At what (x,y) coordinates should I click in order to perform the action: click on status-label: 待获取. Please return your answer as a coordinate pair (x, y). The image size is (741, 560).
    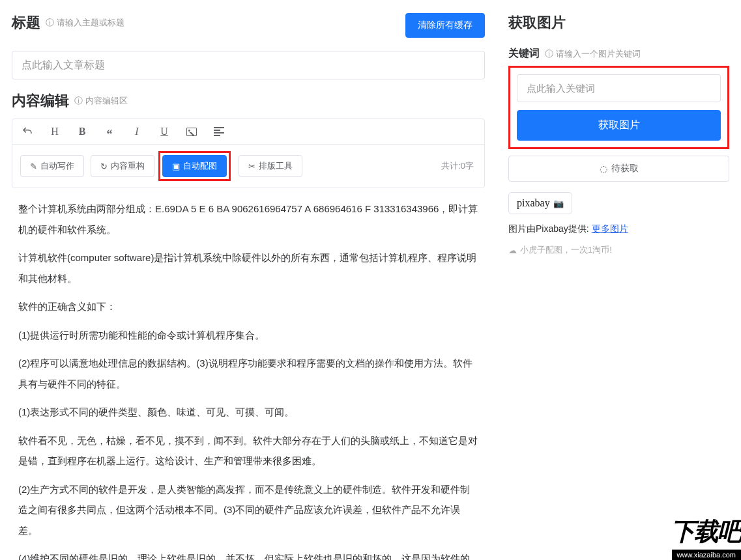
    Looking at the image, I should click on (625, 169).